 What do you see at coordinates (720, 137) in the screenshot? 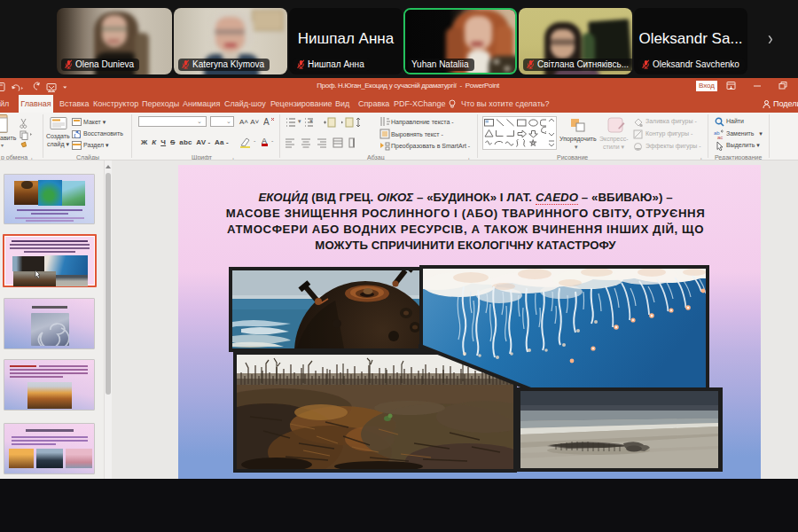
I see `svg-text: ac` at bounding box center [720, 137].